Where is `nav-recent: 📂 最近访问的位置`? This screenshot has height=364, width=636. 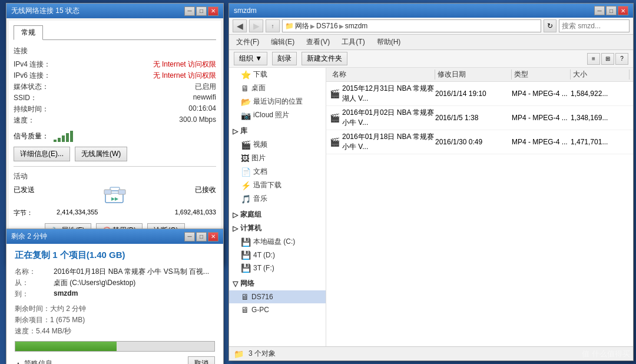
nav-recent: 📂 最近访问的位置 is located at coordinates (277, 101).